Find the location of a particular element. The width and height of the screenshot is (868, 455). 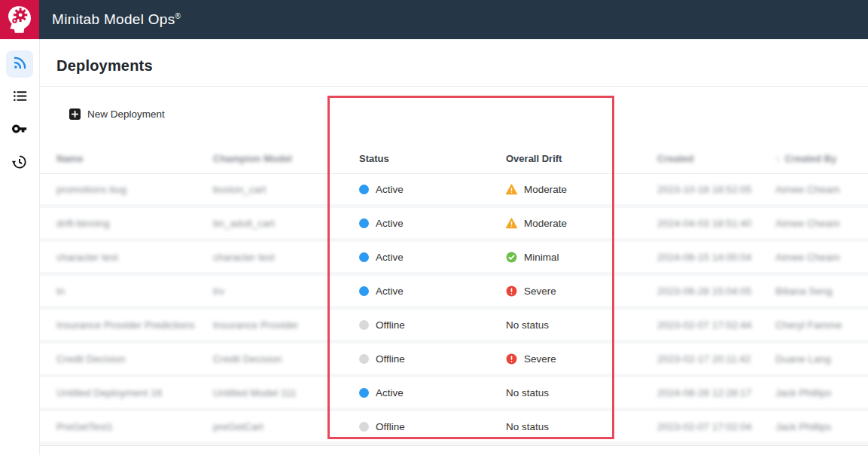

top-bar: Minitab Model Ops® is located at coordinates (434, 20).